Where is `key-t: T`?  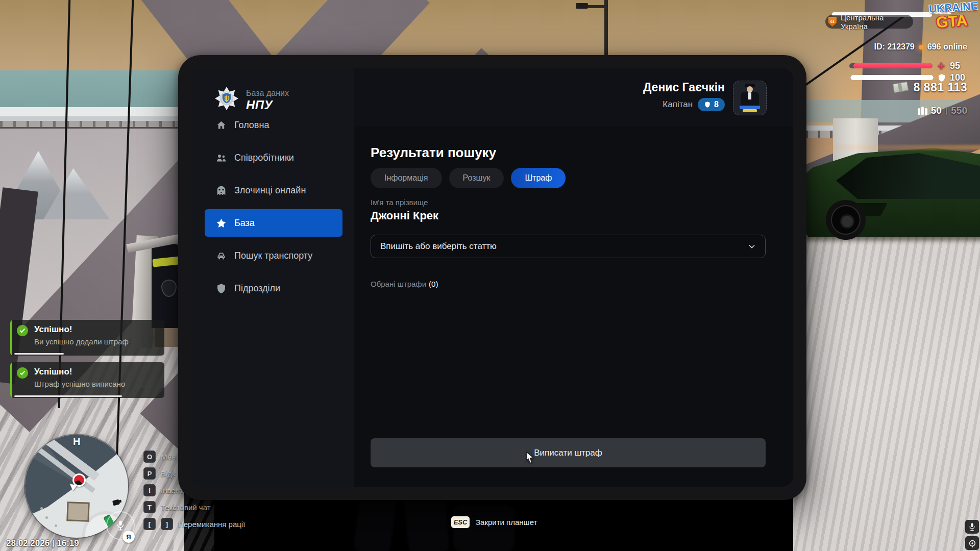
key-t: T is located at coordinates (150, 507).